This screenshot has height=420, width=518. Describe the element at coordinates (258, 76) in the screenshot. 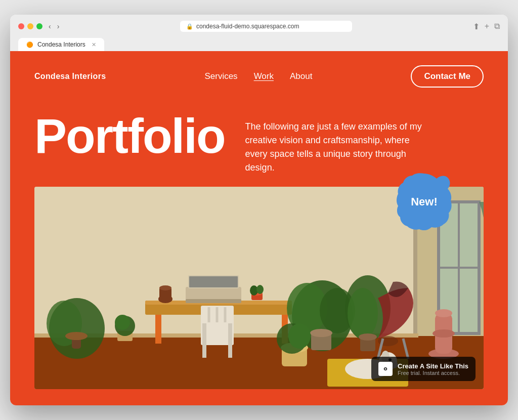

I see `nav-links: Services Work About` at that location.